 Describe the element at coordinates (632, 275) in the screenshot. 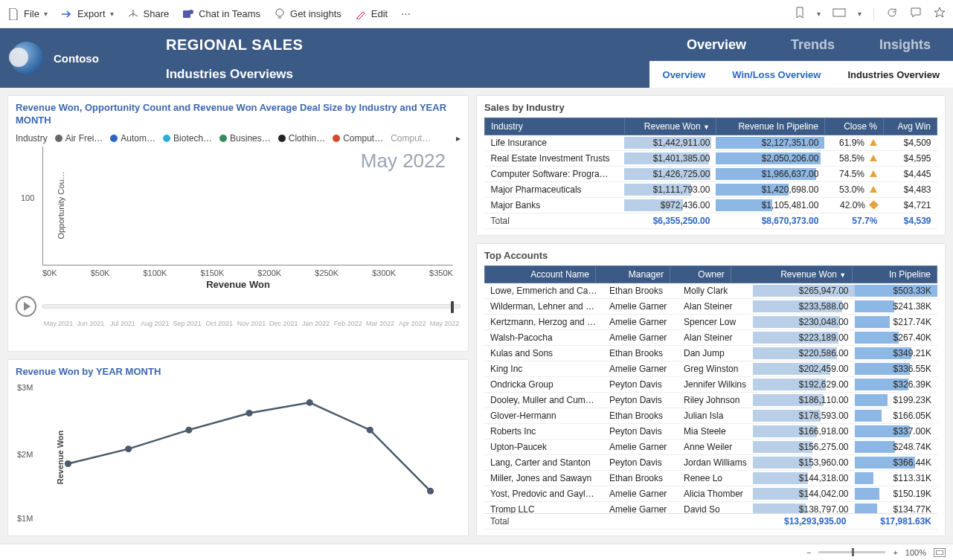

I see `col-mgr: Manager` at that location.